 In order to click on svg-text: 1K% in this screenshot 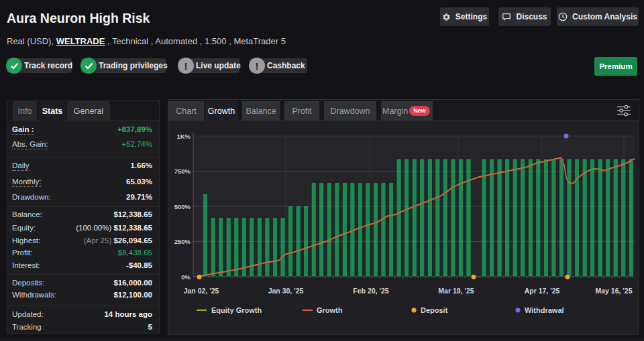, I will do `click(184, 137)`.